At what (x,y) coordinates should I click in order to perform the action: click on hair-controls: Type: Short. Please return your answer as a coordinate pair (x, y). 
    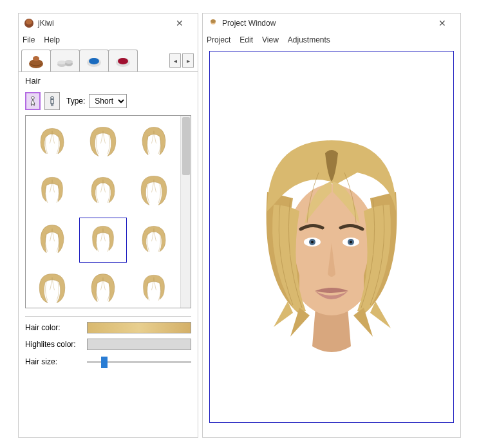
    Looking at the image, I should click on (108, 103).